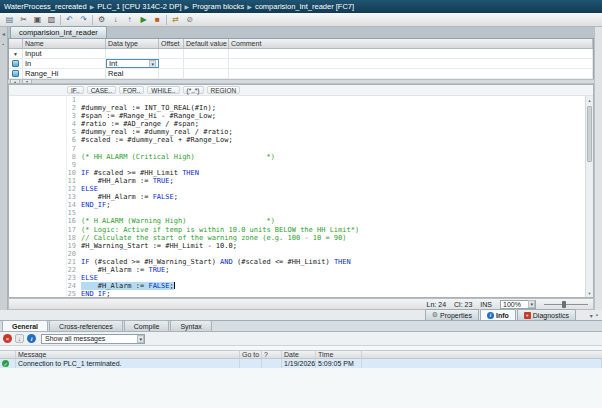 This screenshot has height=408, width=602. What do you see at coordinates (58, 32) in the screenshot?
I see `tab-comparision-int-reader: comparision_Int_reader` at bounding box center [58, 32].